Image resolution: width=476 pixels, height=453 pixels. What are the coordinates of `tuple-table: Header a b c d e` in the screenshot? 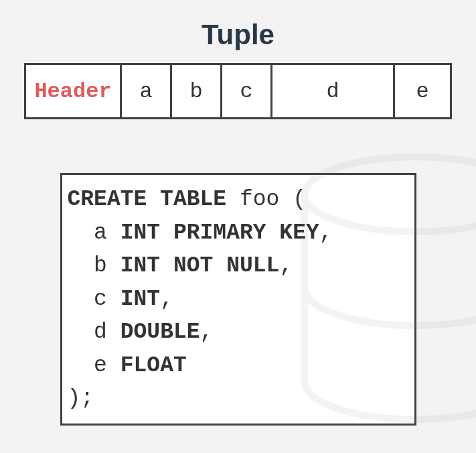 It's located at (238, 91).